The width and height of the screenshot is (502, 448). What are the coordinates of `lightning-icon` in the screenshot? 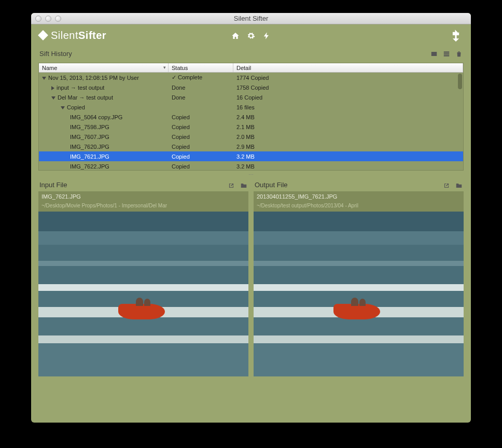 It's located at (267, 35).